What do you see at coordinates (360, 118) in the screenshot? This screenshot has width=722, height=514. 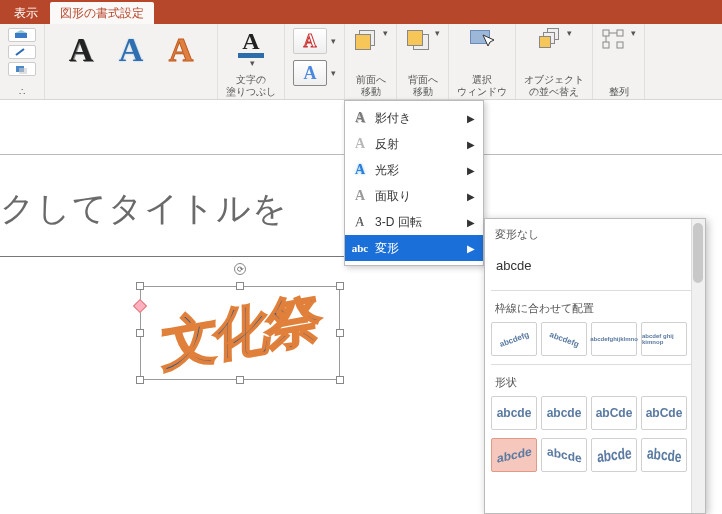 I see `shadow-icon: A` at bounding box center [360, 118].